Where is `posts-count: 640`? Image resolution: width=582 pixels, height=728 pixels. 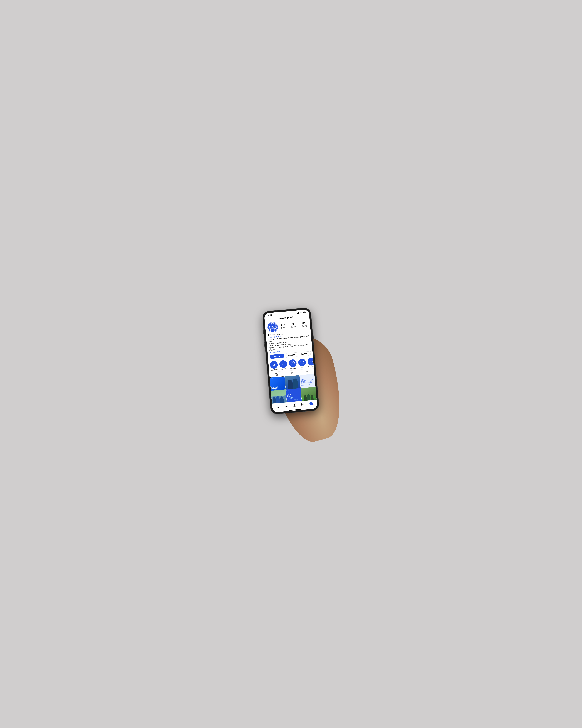
posts-count: 640 is located at coordinates (283, 325).